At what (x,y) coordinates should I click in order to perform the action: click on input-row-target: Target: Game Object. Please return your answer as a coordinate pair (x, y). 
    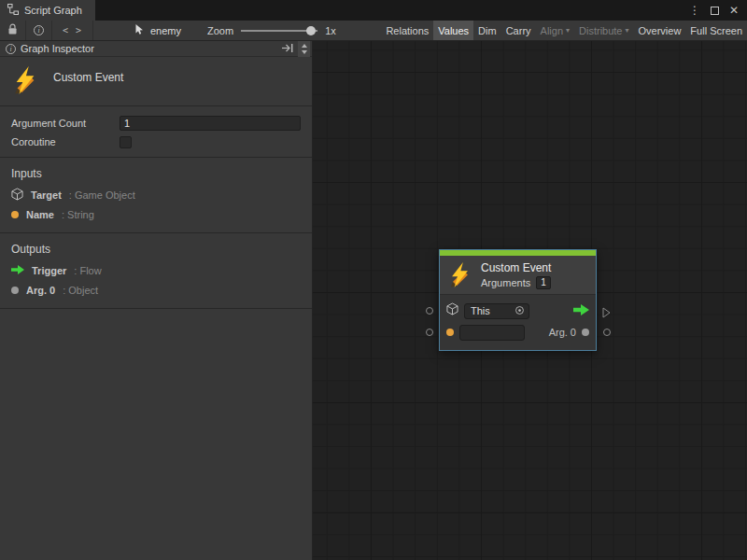
    Looking at the image, I should click on (156, 194).